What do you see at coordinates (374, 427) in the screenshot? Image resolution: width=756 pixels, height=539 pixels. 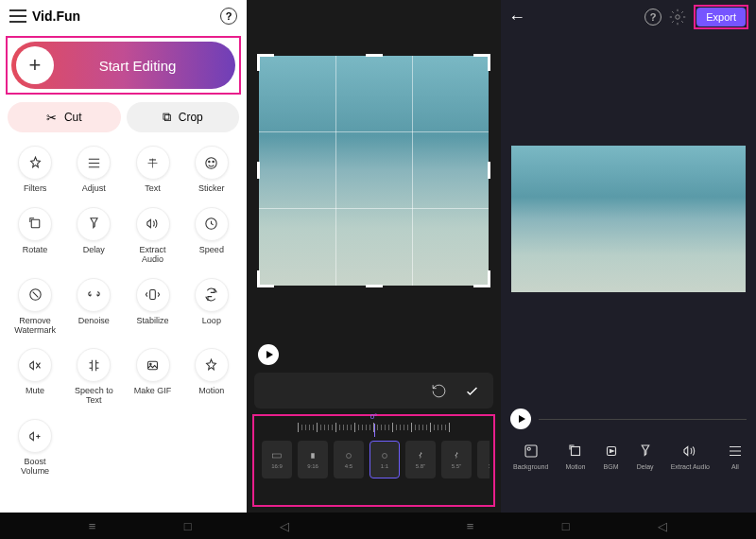 I see `rotation-ruler` at bounding box center [374, 427].